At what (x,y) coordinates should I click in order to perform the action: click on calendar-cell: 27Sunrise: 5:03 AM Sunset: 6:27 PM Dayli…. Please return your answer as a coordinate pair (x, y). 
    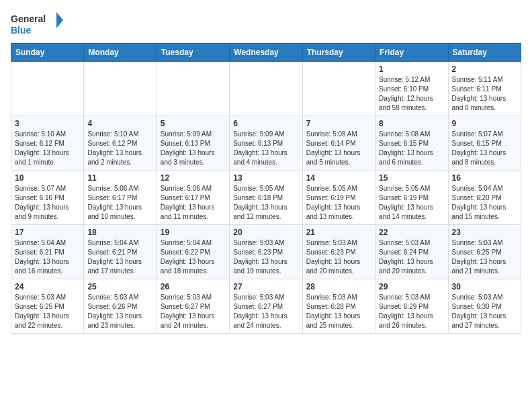
    Looking at the image, I should click on (266, 306).